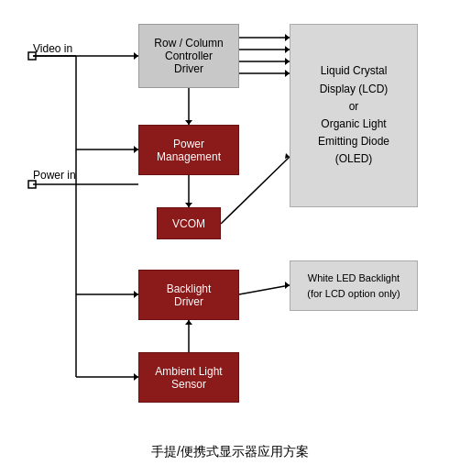 The width and height of the screenshot is (460, 476). I want to click on vcom-label: VCOM, so click(189, 224).